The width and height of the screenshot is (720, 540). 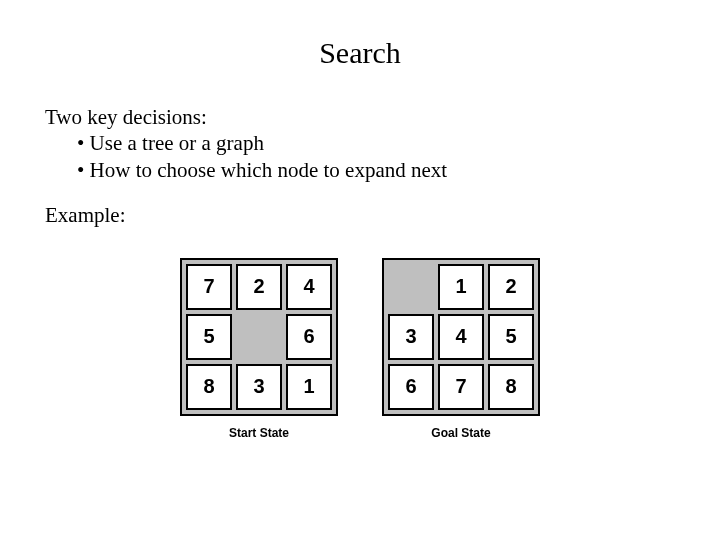 What do you see at coordinates (461, 349) in the screenshot?
I see `goal-state-block: 1 2 3 4 5 6 7 8 Goal State` at bounding box center [461, 349].